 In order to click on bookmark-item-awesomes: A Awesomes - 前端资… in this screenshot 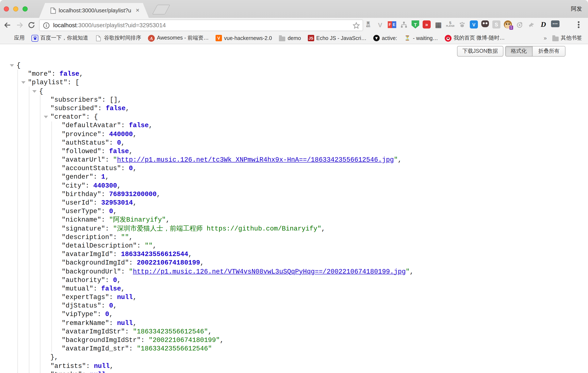, I will do `click(178, 38)`.